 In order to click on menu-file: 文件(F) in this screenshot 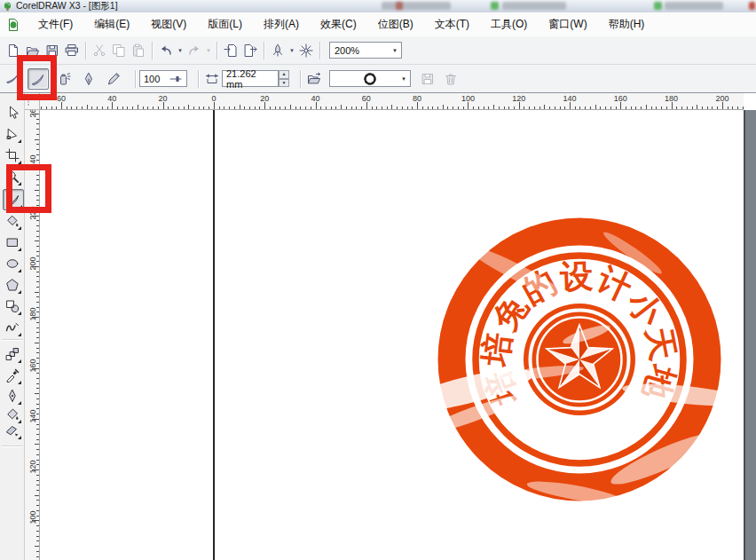, I will do `click(55, 25)`.